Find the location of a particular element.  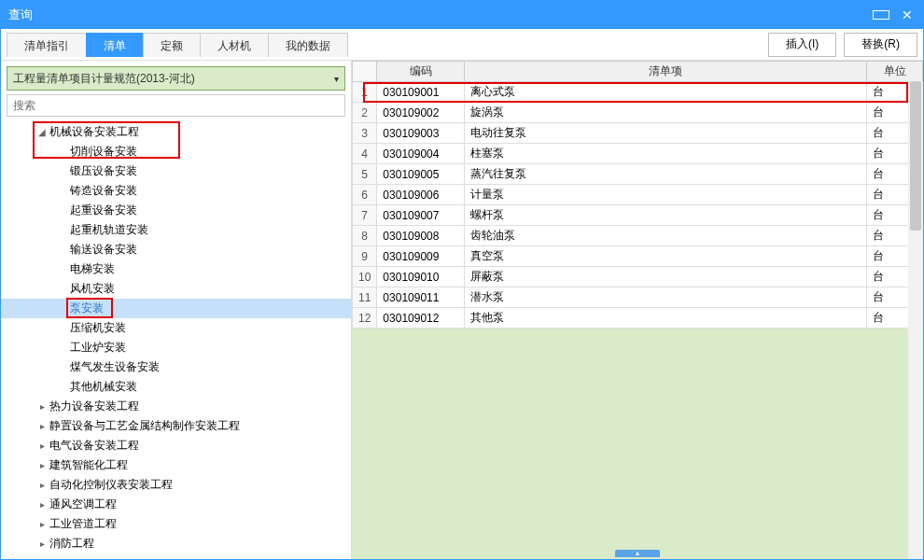

cell-code: 030109003 is located at coordinates (421, 133).